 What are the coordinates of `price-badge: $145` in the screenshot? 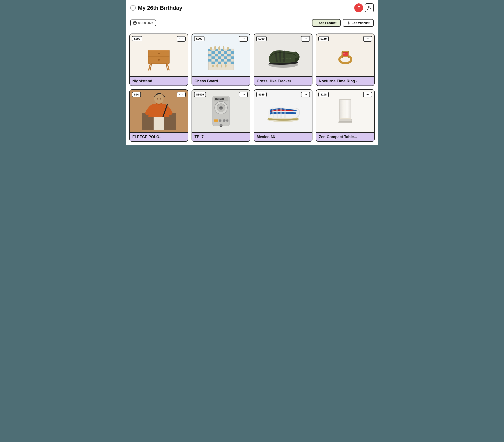 It's located at (261, 95).